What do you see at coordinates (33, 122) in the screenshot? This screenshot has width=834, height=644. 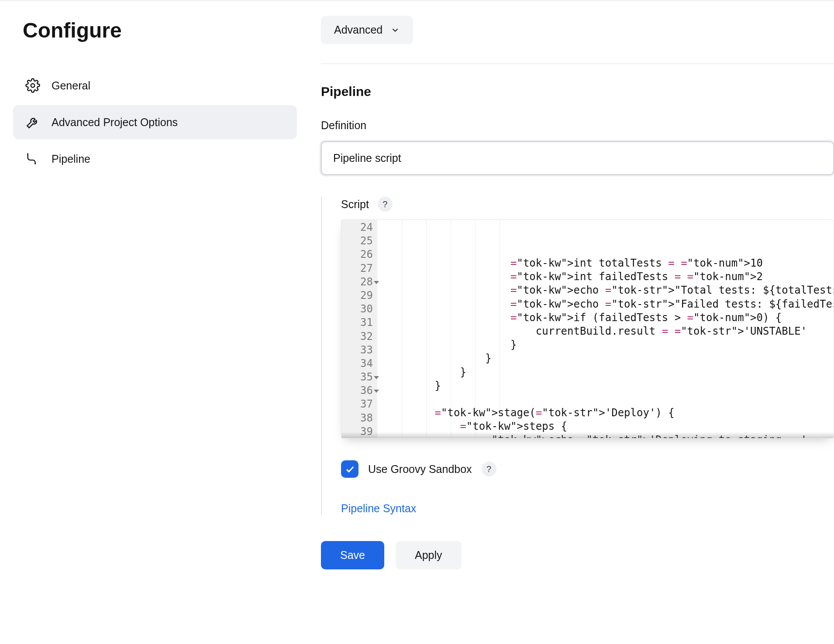 I see `wrench-icon` at bounding box center [33, 122].